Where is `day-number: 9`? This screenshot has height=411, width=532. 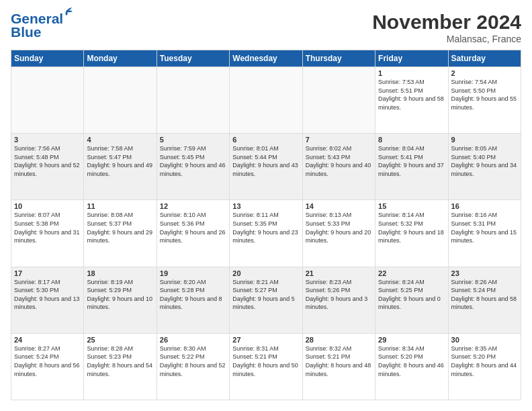 day-number: 9 is located at coordinates (485, 140).